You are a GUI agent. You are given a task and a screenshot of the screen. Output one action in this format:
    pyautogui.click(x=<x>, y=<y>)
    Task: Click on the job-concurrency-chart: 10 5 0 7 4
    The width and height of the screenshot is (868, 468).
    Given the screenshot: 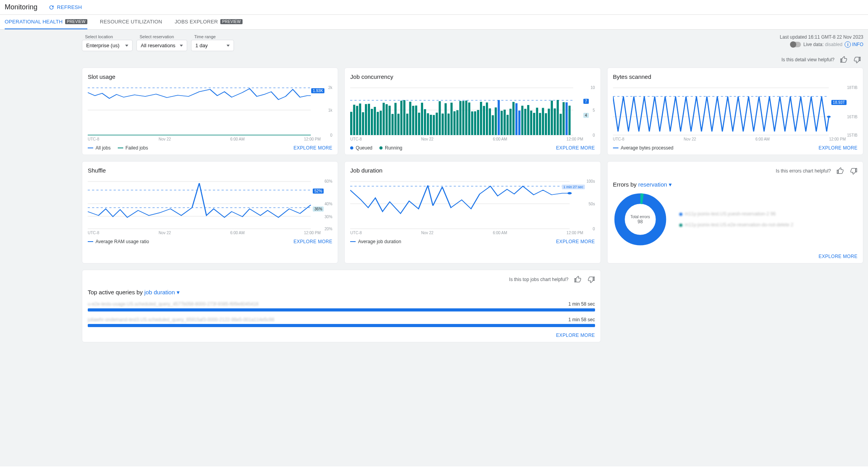 What is the action you would take?
    pyautogui.click(x=473, y=110)
    